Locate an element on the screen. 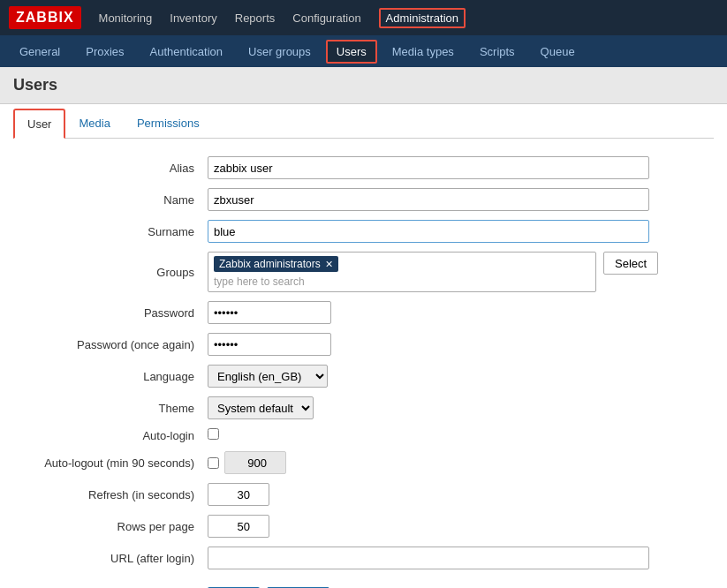 The image size is (727, 588). autologin-label: Auto-login is located at coordinates (110, 436).